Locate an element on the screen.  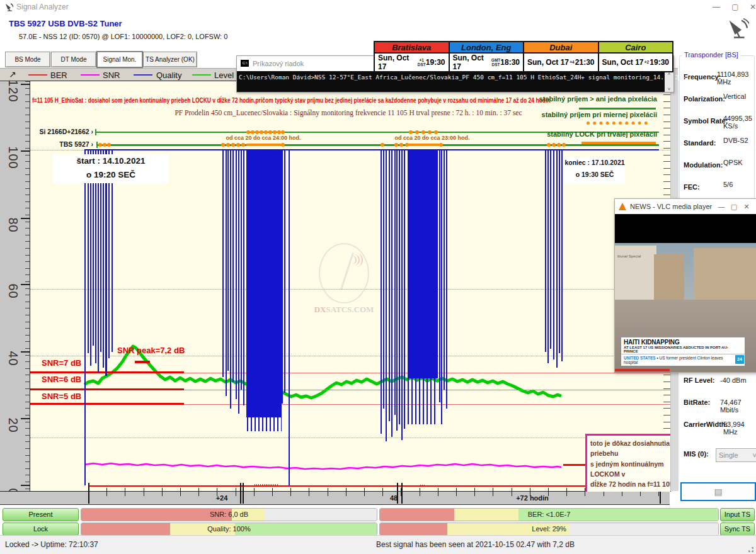
close-button: ✕ is located at coordinates (751, 7).